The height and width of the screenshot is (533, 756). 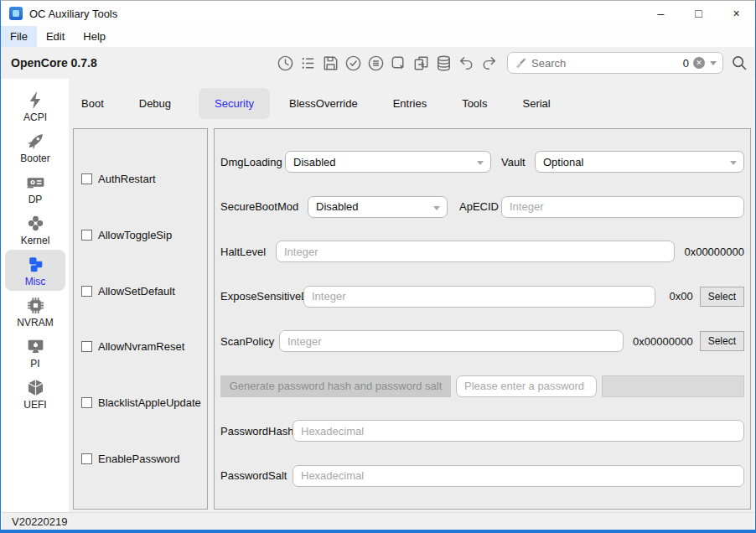 What do you see at coordinates (35, 106) in the screenshot?
I see `sidebar-item-acpi: ACPI` at bounding box center [35, 106].